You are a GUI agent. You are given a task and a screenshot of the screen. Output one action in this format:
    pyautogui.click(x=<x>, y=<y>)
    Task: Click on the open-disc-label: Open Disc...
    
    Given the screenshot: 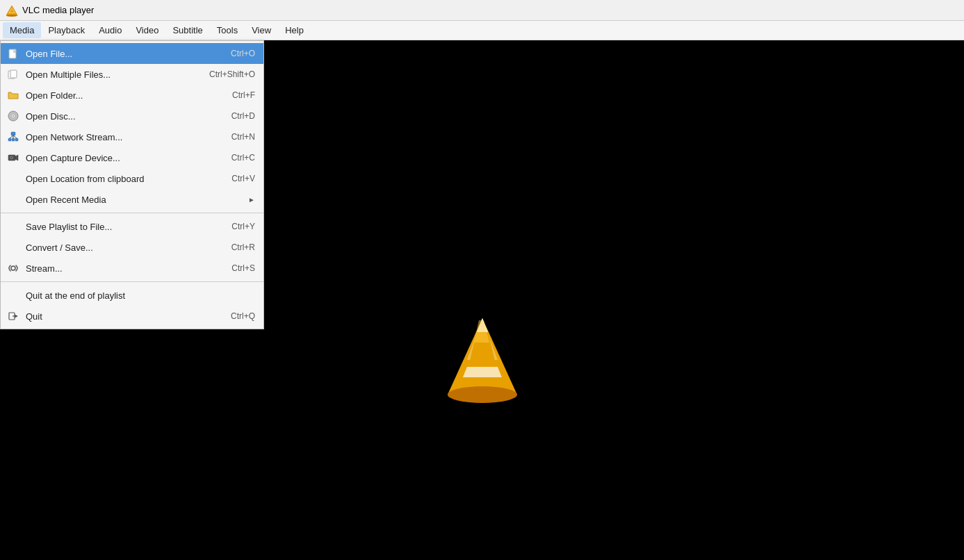 What is the action you would take?
    pyautogui.click(x=122, y=117)
    